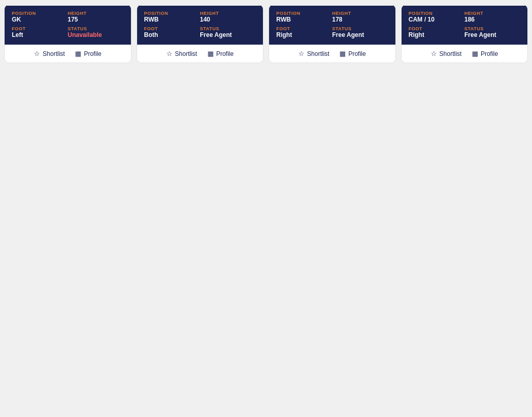  What do you see at coordinates (173, 35) in the screenshot?
I see `stat-value: Both` at bounding box center [173, 35].